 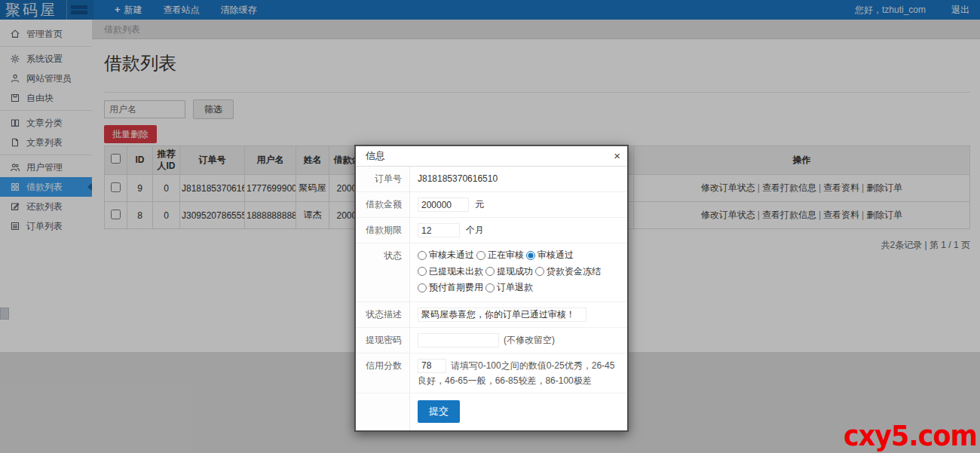 I want to click on status-option-label: 订单退款, so click(x=515, y=288).